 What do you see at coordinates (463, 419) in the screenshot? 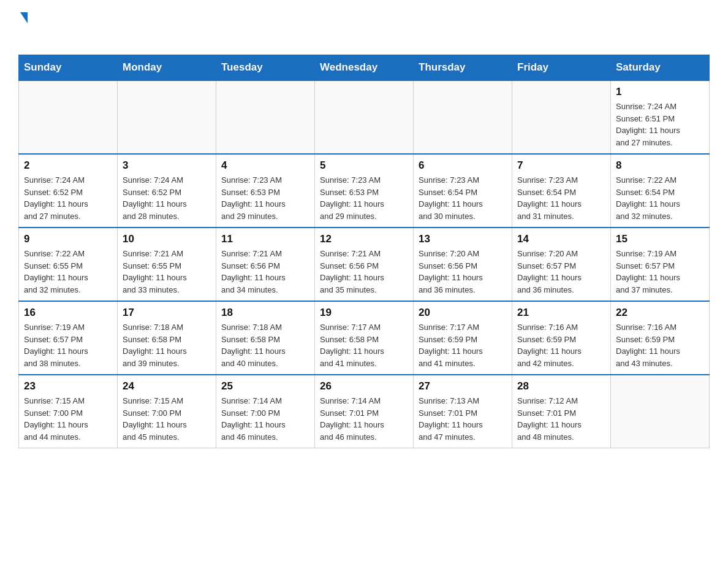
I see `day-info: Sunrise: 7:13 AM Sunset: 7:01 PM Dayligh…` at bounding box center [463, 419].